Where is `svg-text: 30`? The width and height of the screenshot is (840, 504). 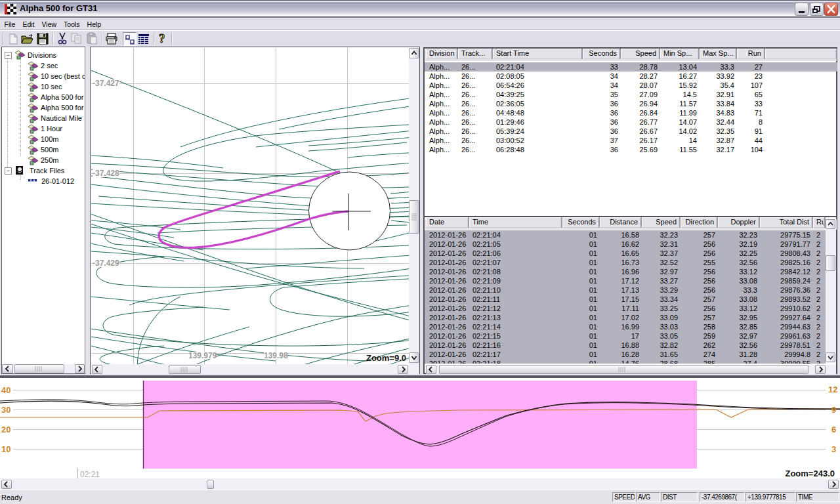
svg-text: 30 is located at coordinates (6, 410).